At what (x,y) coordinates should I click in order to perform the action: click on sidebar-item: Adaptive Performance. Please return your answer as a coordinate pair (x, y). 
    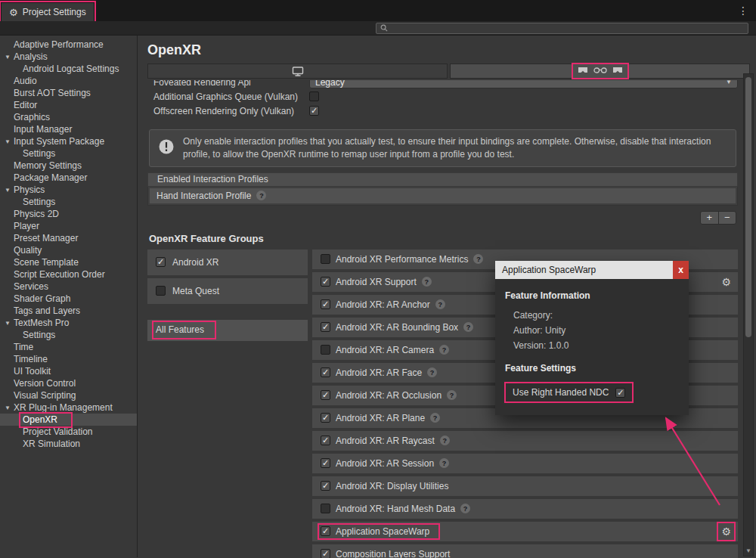
    Looking at the image, I should click on (68, 45).